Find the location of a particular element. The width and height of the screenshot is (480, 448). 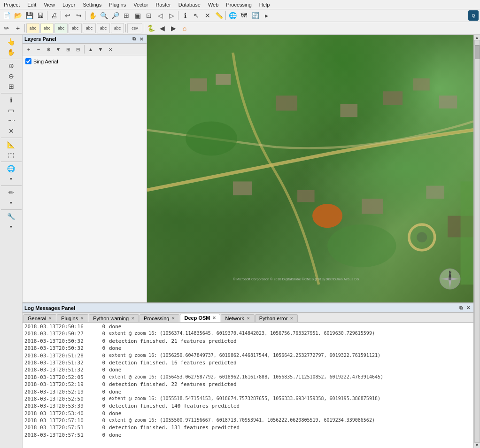

scroll-up-arrow: ▲ is located at coordinates (477, 38).